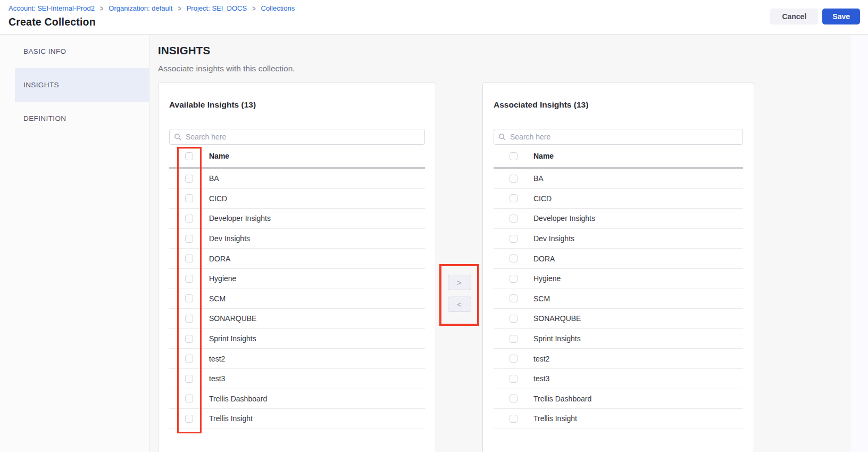  Describe the element at coordinates (278, 9) in the screenshot. I see `breadcrumb-link: Collections` at that location.